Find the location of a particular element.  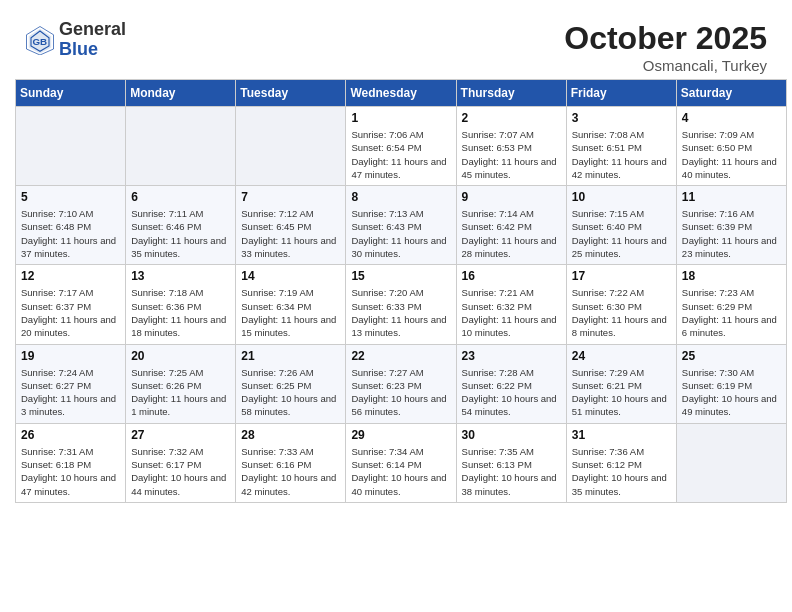

day-header-saturday: Saturday is located at coordinates (731, 94).